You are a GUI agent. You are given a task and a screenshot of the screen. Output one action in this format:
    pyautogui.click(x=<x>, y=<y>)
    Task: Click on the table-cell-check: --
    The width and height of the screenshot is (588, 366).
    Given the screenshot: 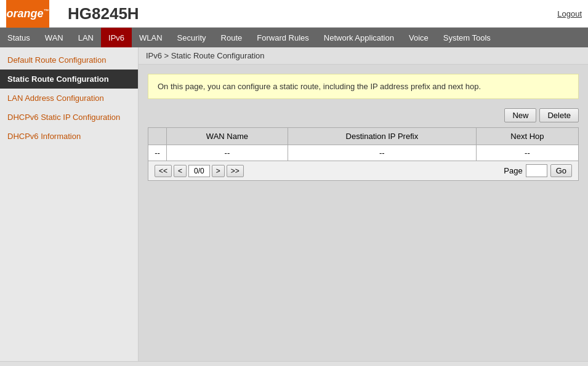 What is the action you would take?
    pyautogui.click(x=158, y=153)
    